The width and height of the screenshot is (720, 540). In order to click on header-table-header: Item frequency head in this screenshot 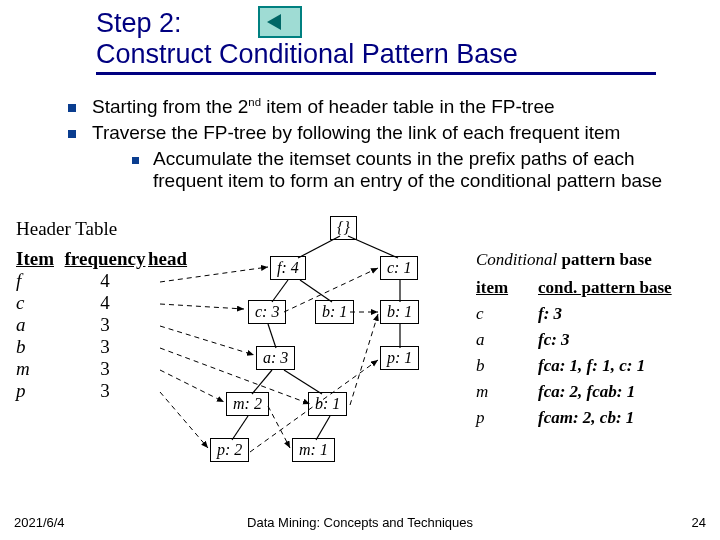, I will do `click(102, 259)`.